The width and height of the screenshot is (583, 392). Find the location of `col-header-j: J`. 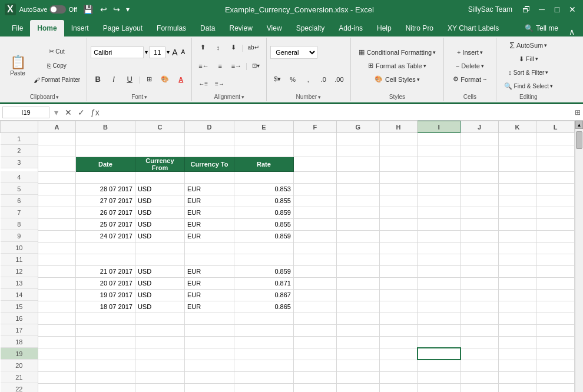

col-header-j: J is located at coordinates (479, 127).